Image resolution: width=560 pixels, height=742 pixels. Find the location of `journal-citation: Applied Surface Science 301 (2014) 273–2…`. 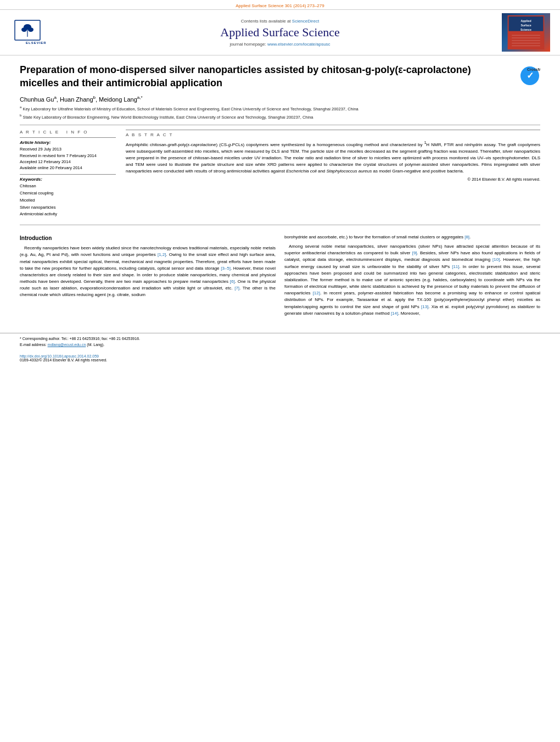

journal-citation: Applied Surface Science 301 (2014) 273–2… is located at coordinates (280, 5).